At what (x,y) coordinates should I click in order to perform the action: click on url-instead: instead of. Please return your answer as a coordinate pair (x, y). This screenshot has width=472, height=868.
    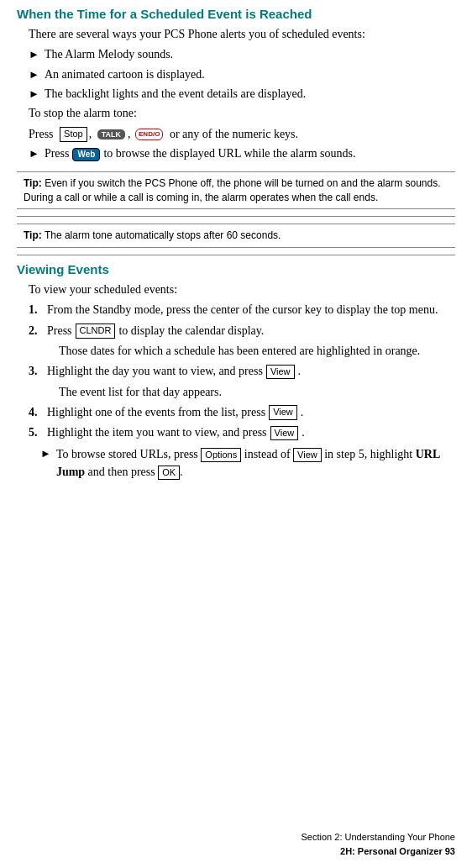
    Looking at the image, I should click on (267, 454).